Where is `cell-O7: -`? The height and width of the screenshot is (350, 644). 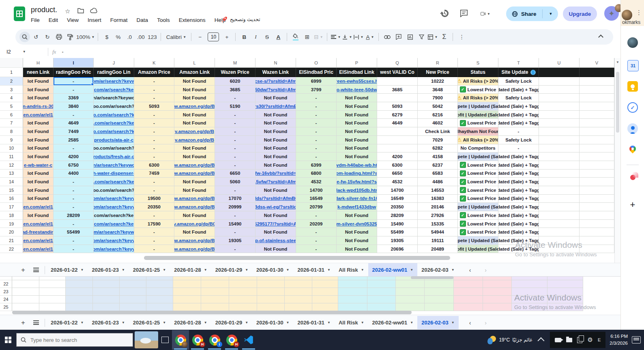 cell-O7: - is located at coordinates (316, 123).